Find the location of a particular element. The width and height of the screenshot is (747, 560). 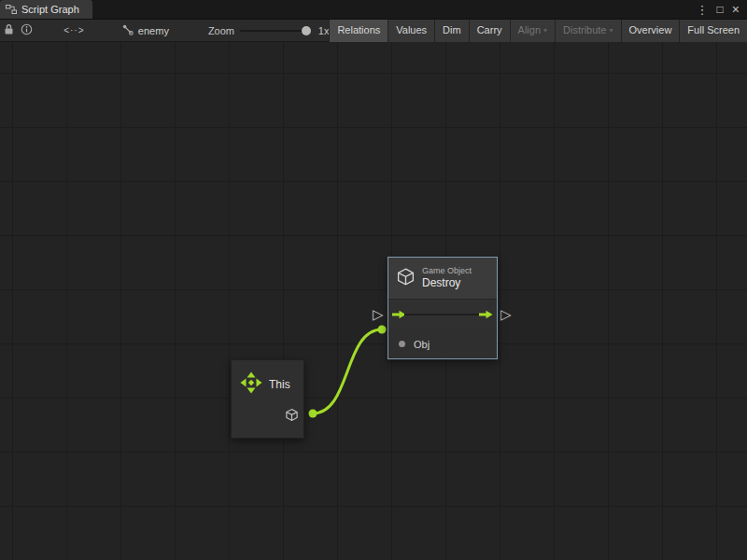

node-this-title: This is located at coordinates (280, 385).